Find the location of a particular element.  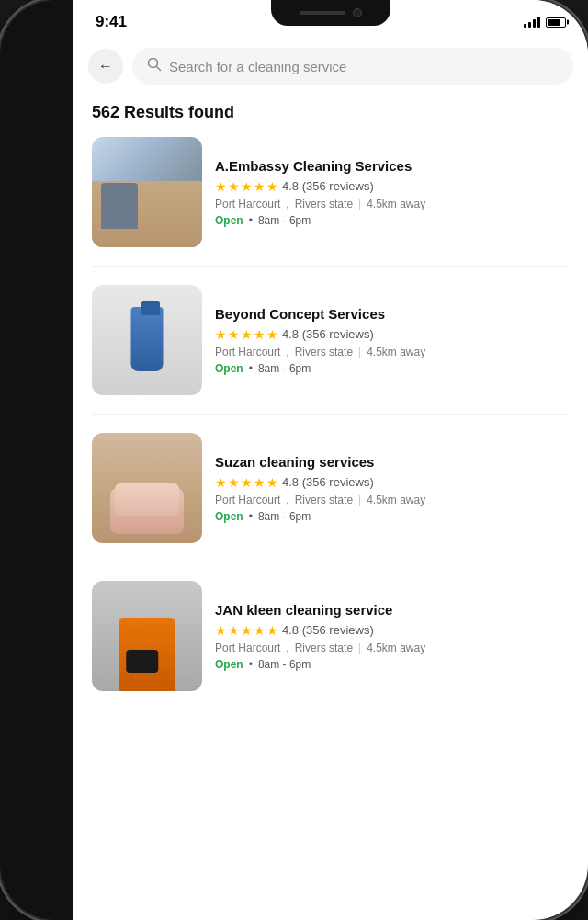

hours-jan: 8am - 6pm is located at coordinates (285, 664).